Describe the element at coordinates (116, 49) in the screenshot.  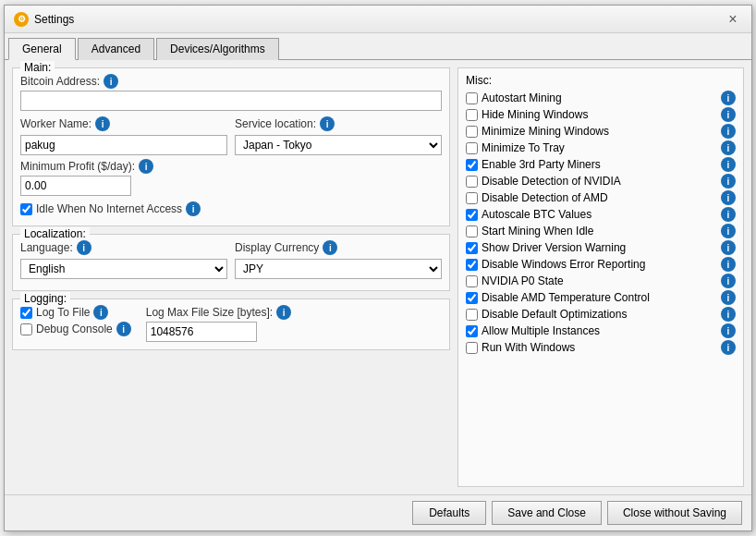
I see `tab-advanced: Advanced` at that location.